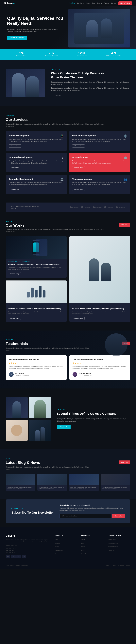 This screenshot has height=644, width=136. What do you see at coordinates (114, 56) in the screenshot?
I see `stat-label-3: 4.9 Reviews are very satisfied with us` at bounding box center [114, 56].